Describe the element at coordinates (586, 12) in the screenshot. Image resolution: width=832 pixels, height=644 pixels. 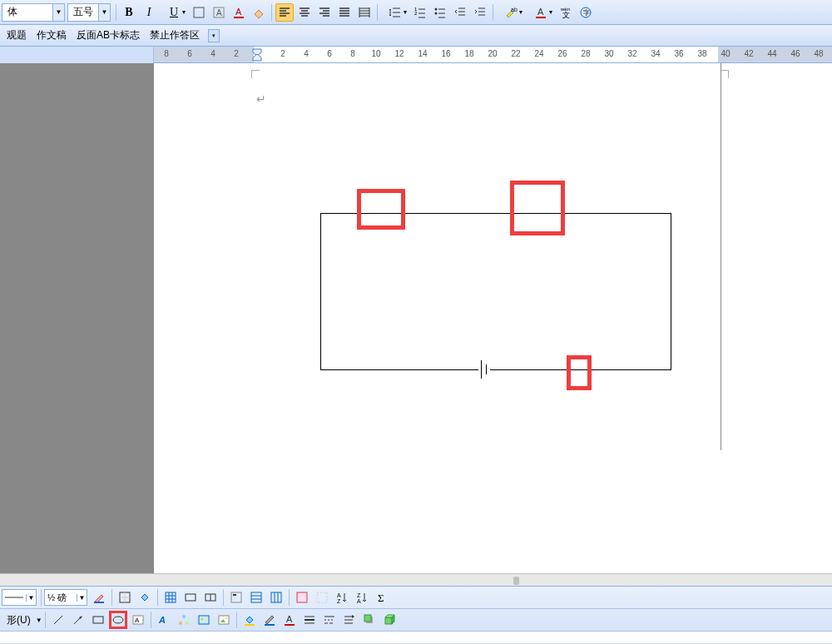
I see `enclose-char-button: 字` at that location.